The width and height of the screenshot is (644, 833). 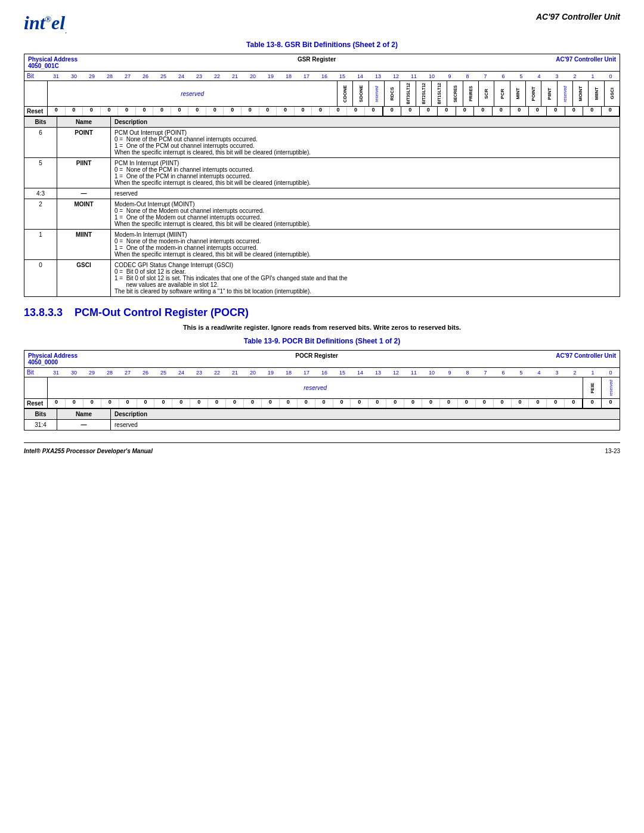 I want to click on bit2slt12-field: BIT2SLT12, so click(x=424, y=94).